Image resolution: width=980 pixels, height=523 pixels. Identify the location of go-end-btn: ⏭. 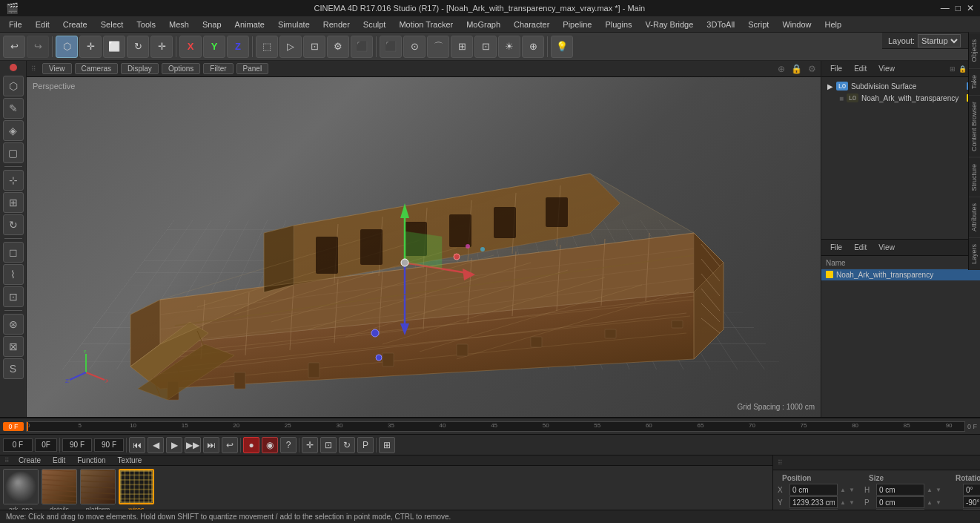
(211, 445).